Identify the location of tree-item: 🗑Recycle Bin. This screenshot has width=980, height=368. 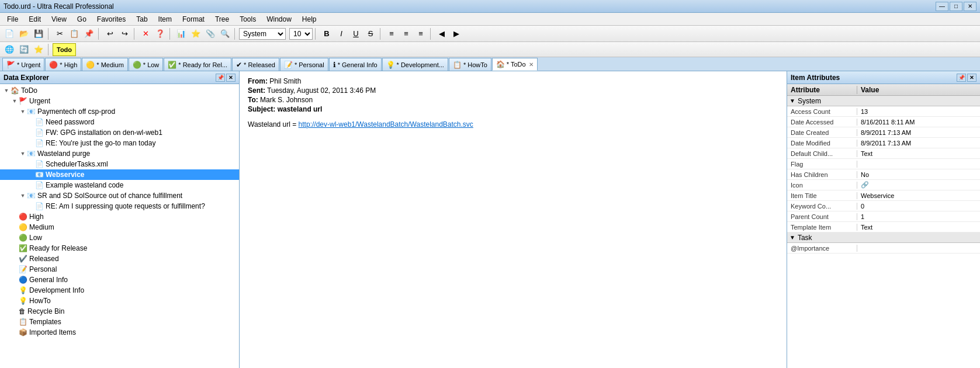
(119, 311).